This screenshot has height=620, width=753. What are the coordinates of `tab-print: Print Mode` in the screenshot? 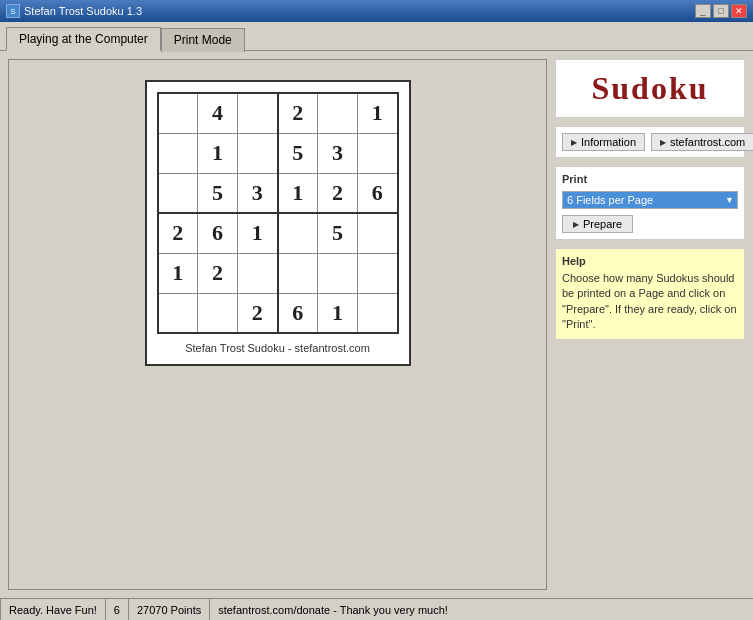 It's located at (203, 40).